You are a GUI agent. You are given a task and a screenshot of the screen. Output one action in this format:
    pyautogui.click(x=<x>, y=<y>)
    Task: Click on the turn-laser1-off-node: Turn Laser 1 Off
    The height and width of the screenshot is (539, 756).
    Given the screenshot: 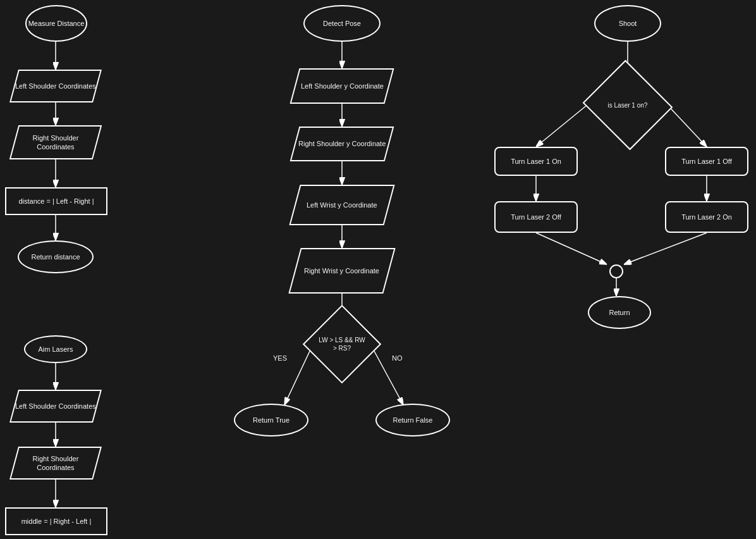 What is the action you would take?
    pyautogui.click(x=707, y=161)
    